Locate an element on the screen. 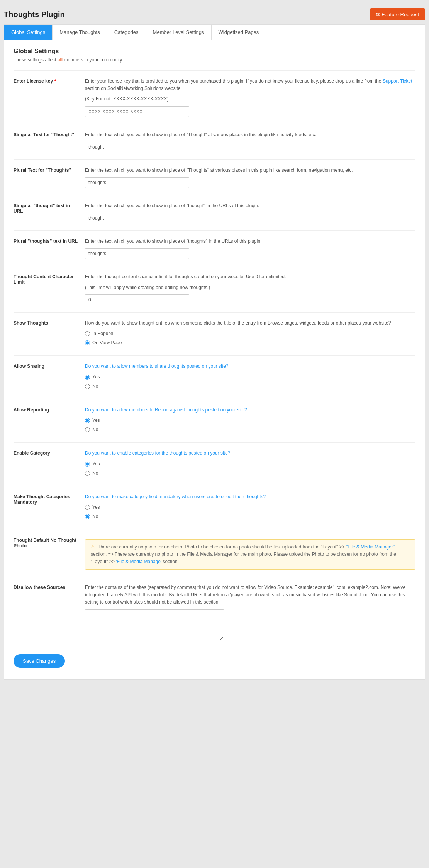 The image size is (429, 868). license-key-label: Enter License key * is located at coordinates (49, 97).